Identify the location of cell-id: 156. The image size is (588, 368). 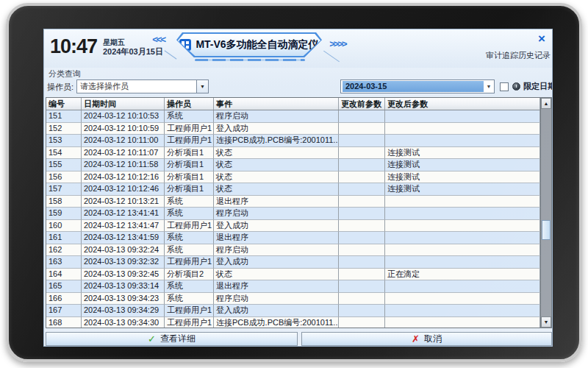
(64, 178).